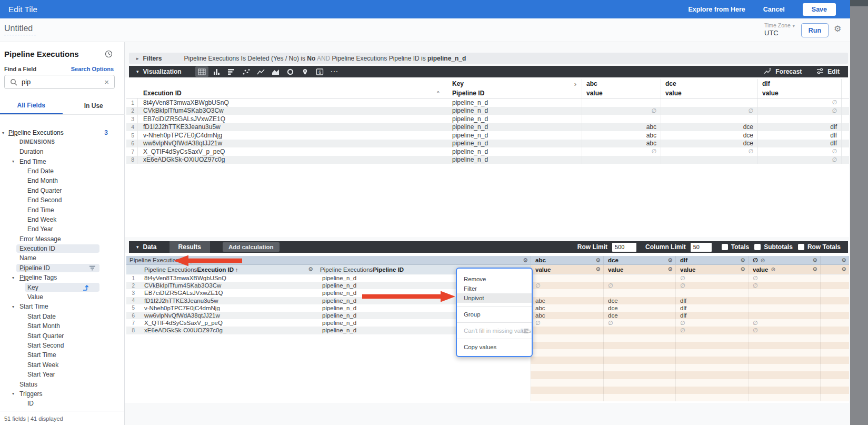 The width and height of the screenshot is (868, 425). Describe the element at coordinates (62, 220) in the screenshot. I see `sidebar-field-end-week: End Week` at that location.